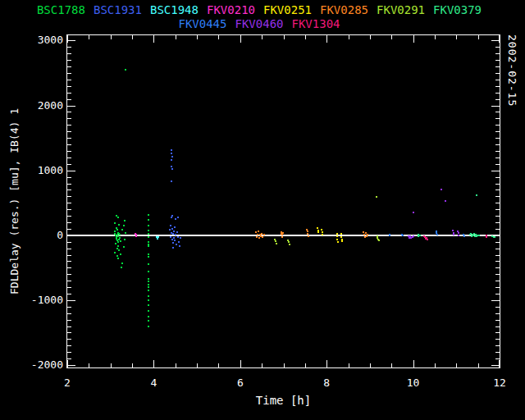 The width and height of the screenshot is (525, 420). What do you see at coordinates (479, 235) in the screenshot?
I see `data-point-FKV0379` at bounding box center [479, 235].